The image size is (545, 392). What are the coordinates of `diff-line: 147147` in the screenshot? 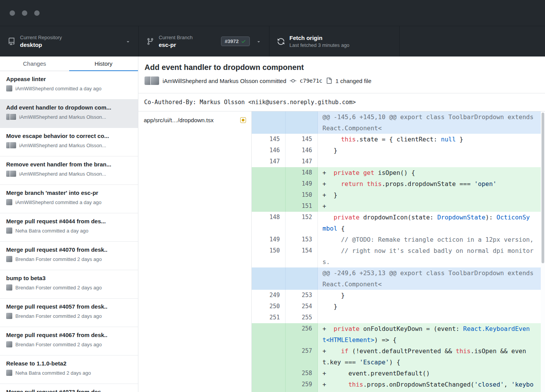 It's located at (398, 161).